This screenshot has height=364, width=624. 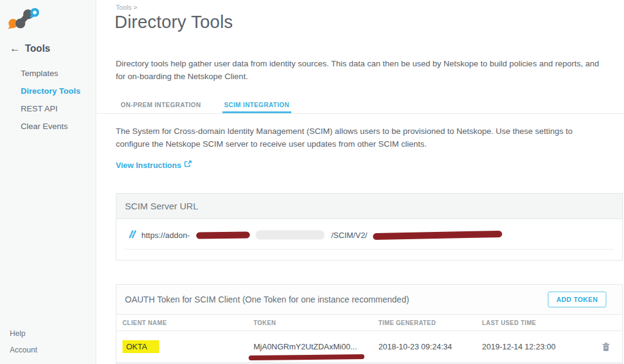 I want to click on sidebar-item-rest-api: REST API, so click(x=51, y=108).